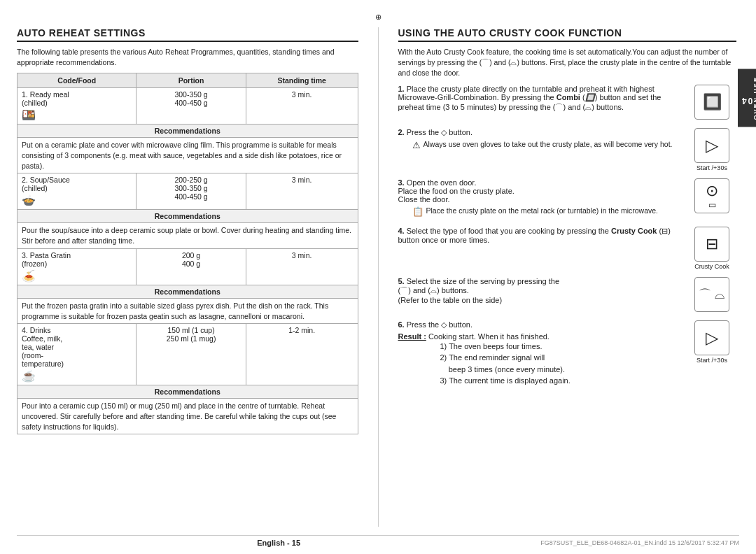 This screenshot has height=554, width=756. I want to click on step-6-number: 6., so click(402, 325).